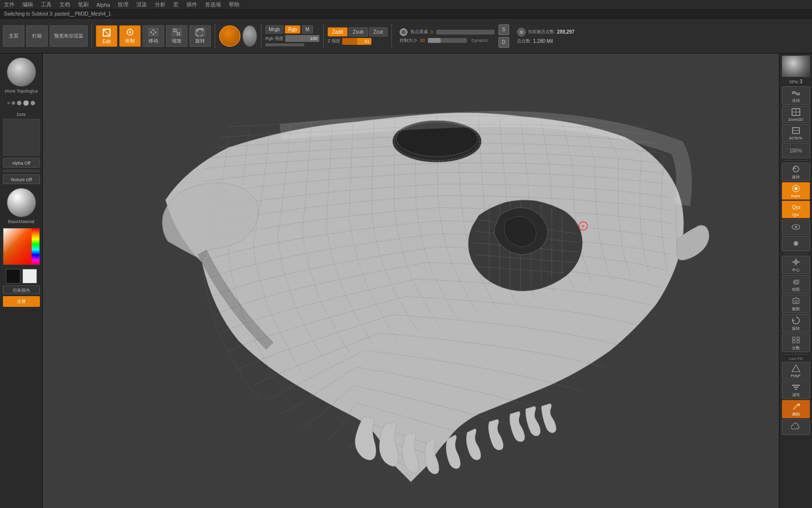  Describe the element at coordinates (293, 29) in the screenshot. I see `rgb-btn: Rgb` at that location.